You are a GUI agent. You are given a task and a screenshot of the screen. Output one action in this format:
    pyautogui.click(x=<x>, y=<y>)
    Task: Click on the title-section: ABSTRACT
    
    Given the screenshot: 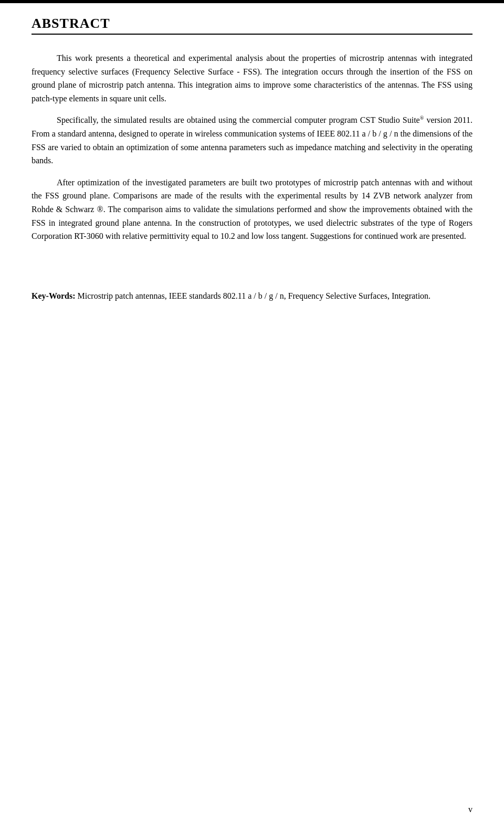 What is the action you would take?
    pyautogui.click(x=252, y=27)
    